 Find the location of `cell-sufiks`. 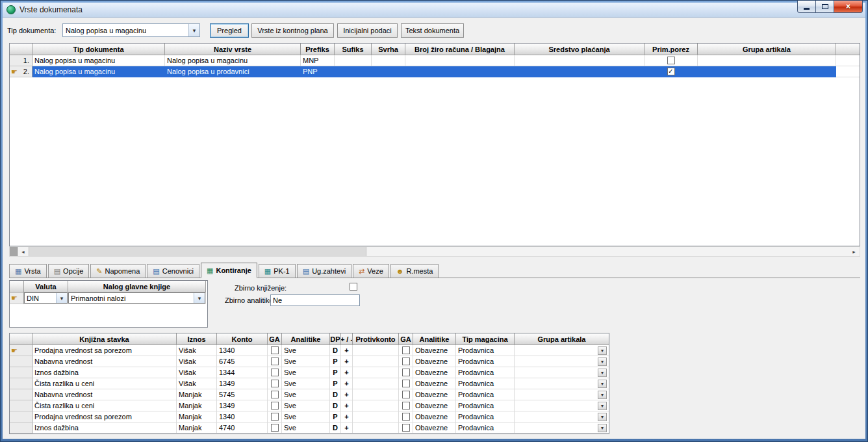

cell-sufiks is located at coordinates (353, 61).